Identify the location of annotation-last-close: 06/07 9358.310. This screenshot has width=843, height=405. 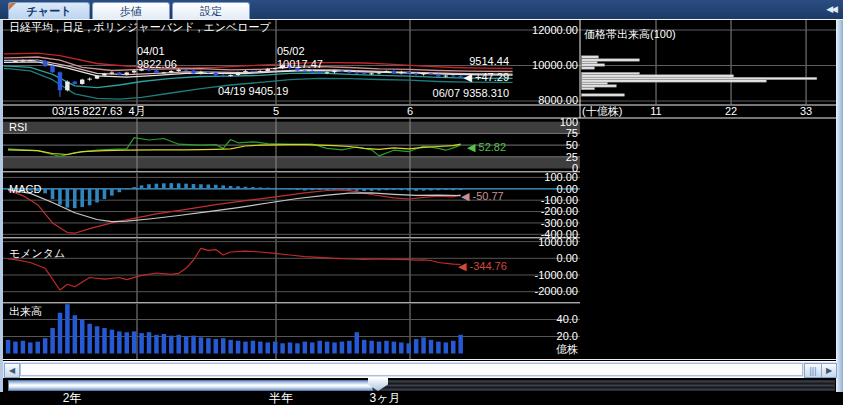
(471, 94).